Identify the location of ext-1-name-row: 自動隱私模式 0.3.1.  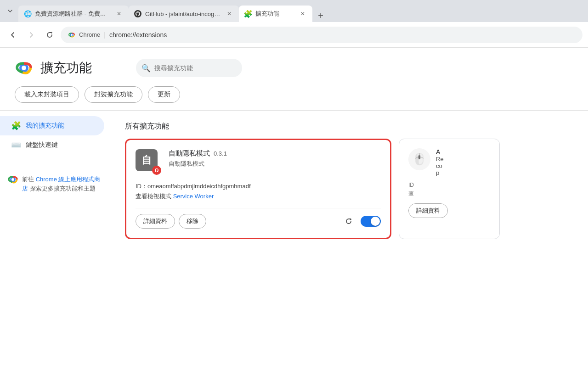
(275, 153).